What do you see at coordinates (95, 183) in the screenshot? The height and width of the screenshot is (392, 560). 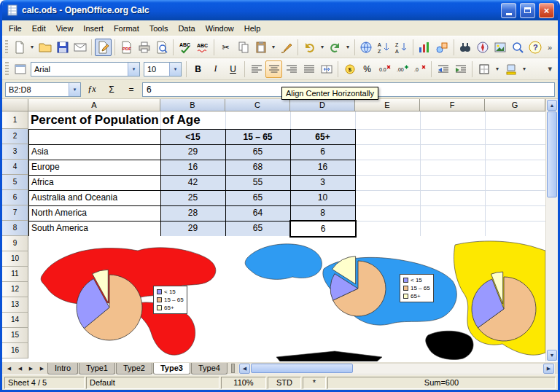 I see `cell-A5: Africa` at bounding box center [95, 183].